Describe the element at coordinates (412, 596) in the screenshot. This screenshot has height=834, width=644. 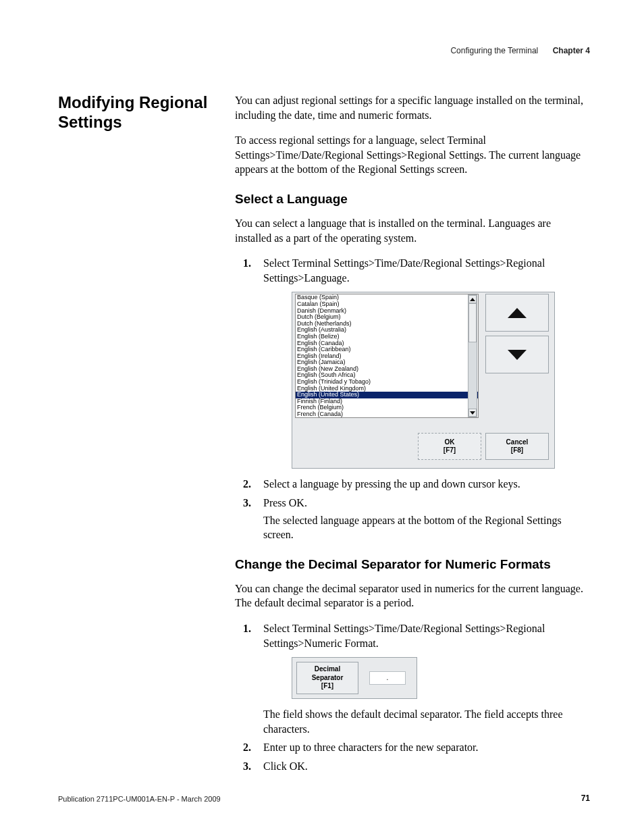
I see `decimal-lead: You can change the decimal separator use…` at that location.